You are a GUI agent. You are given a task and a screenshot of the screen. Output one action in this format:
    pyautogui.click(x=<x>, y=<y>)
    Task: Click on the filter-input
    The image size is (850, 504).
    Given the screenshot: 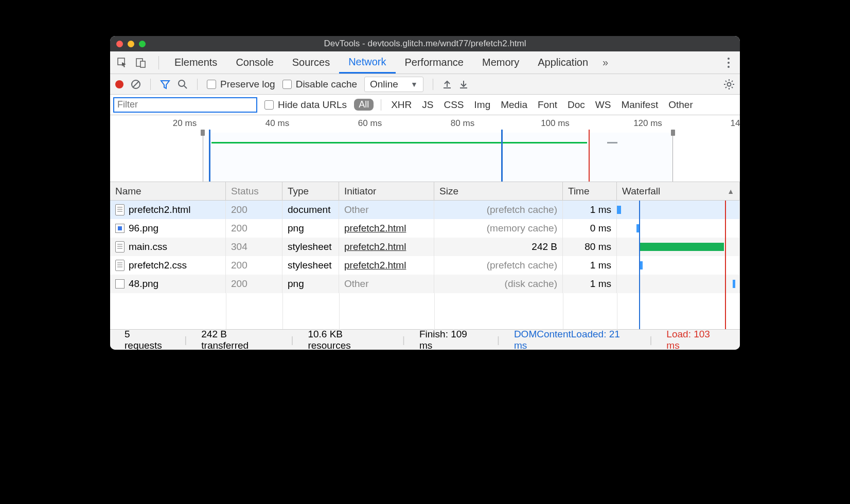 What is the action you would take?
    pyautogui.click(x=185, y=105)
    